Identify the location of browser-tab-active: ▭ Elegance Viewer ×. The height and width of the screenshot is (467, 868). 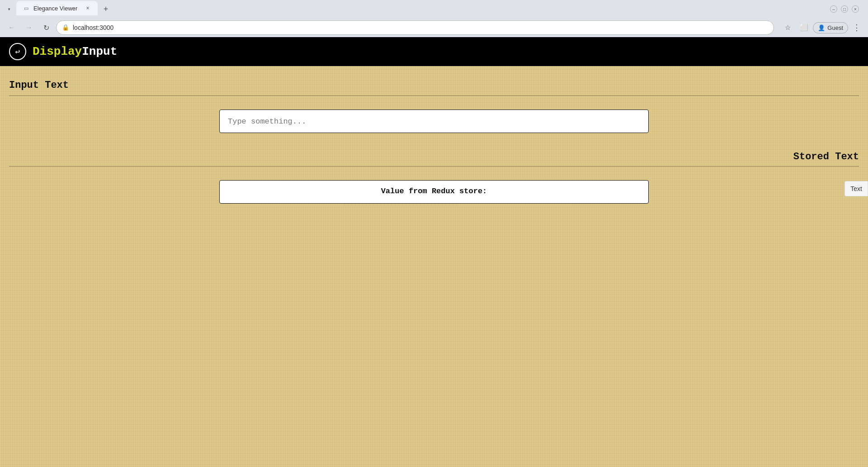
(57, 8).